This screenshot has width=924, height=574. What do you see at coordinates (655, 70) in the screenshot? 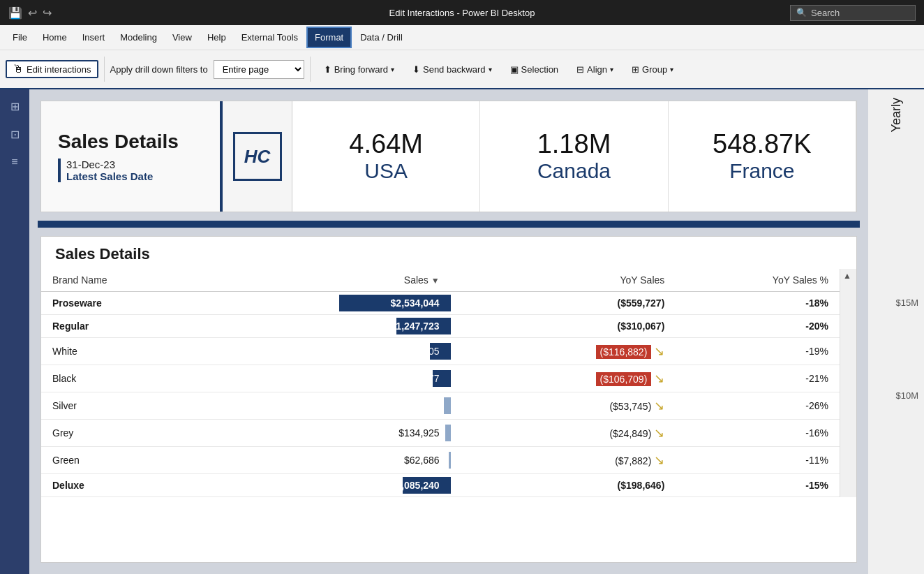
I see `group-label: Group` at bounding box center [655, 70].